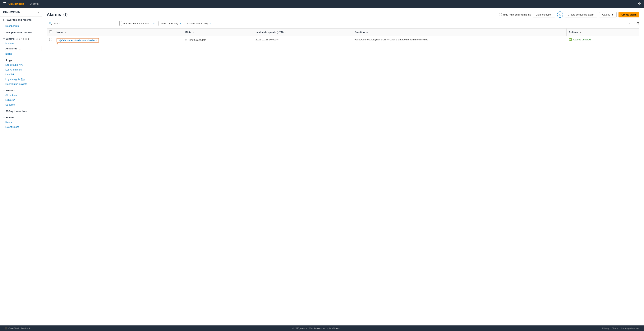 This screenshot has width=644, height=331. I want to click on alarms-table: Name ▼ State ▼ Last state update (UTC) ▼, so click(343, 38).